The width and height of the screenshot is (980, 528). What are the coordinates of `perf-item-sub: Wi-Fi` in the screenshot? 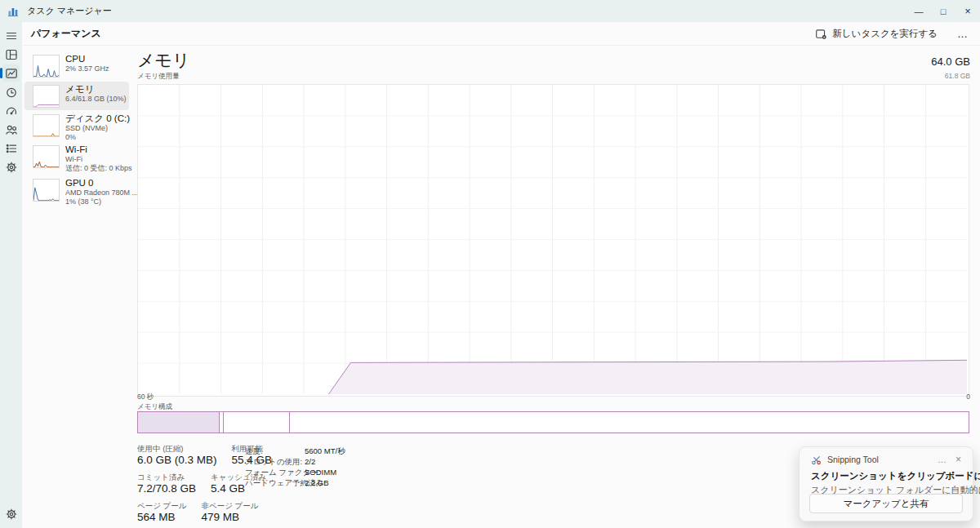 It's located at (96, 160).